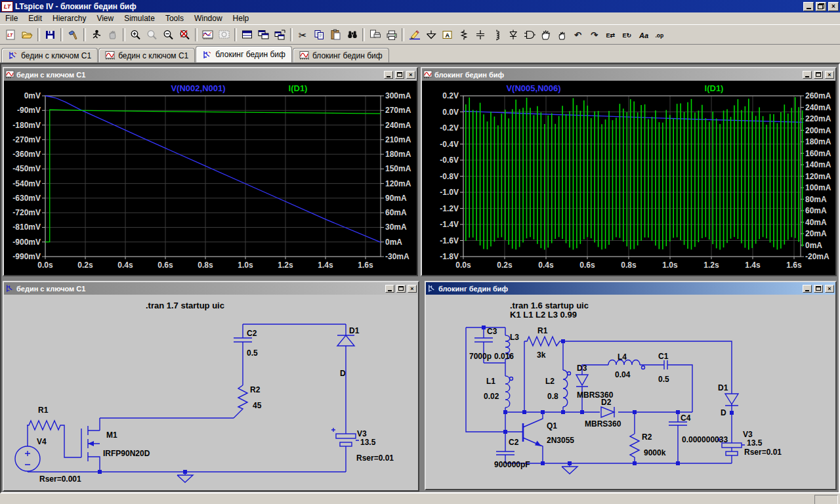 The image size is (840, 504). I want to click on run-button, so click(96, 35).